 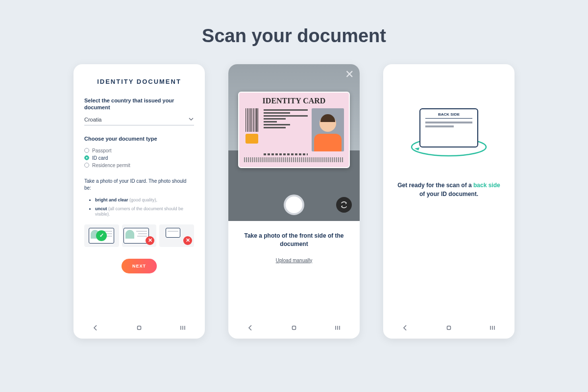 What do you see at coordinates (294, 101) in the screenshot?
I see `card-title: IDENTITY CARD` at bounding box center [294, 101].